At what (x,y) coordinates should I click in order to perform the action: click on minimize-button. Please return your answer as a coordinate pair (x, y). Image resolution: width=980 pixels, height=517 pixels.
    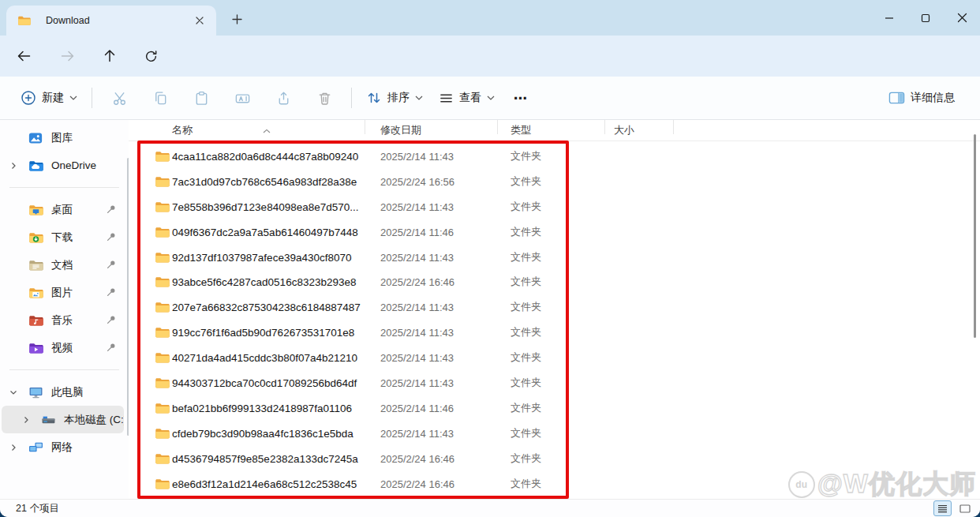
    Looking at the image, I should click on (889, 17).